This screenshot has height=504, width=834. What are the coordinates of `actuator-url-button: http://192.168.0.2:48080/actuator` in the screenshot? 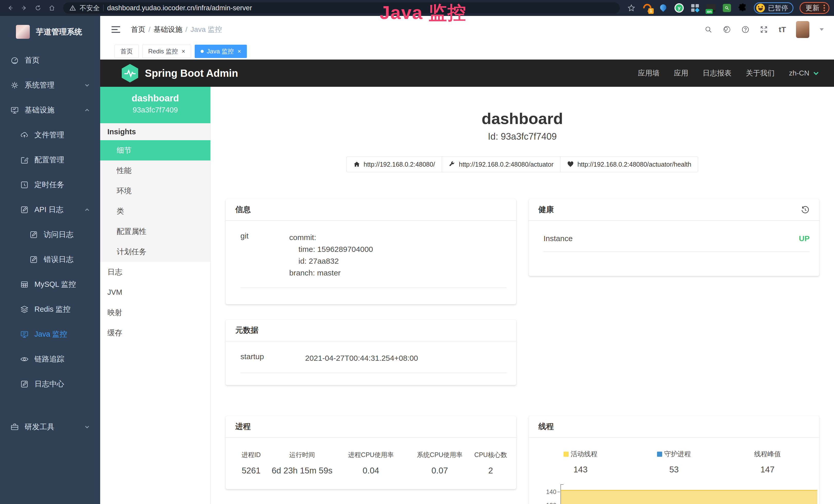 It's located at (501, 164).